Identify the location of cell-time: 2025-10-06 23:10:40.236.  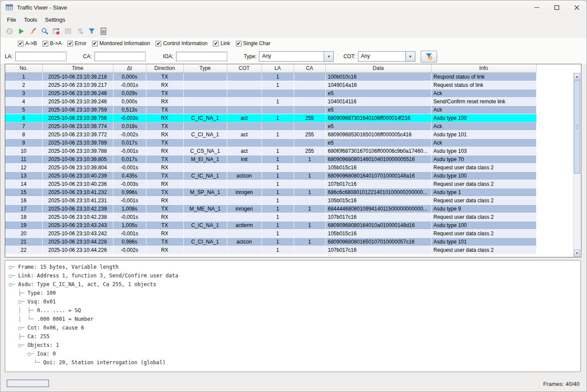
(77, 184).